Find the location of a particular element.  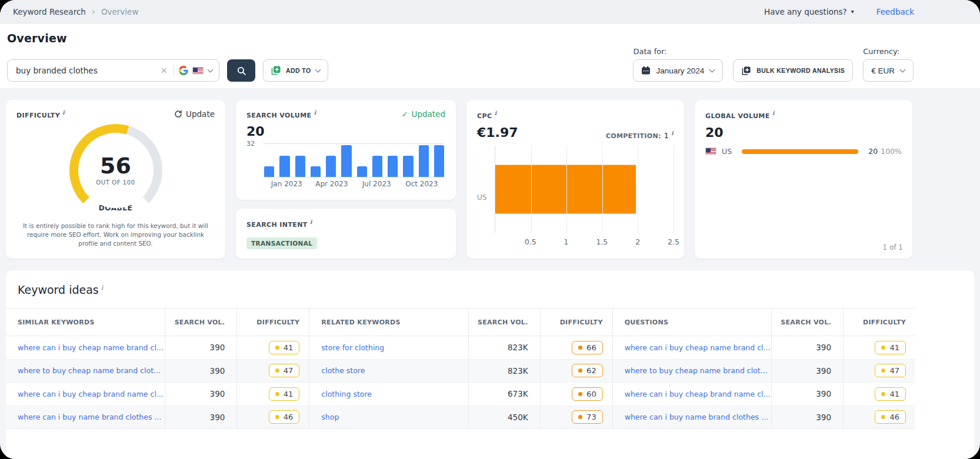

search-volume-label: SEARCH VOLUMEi is located at coordinates (281, 114).